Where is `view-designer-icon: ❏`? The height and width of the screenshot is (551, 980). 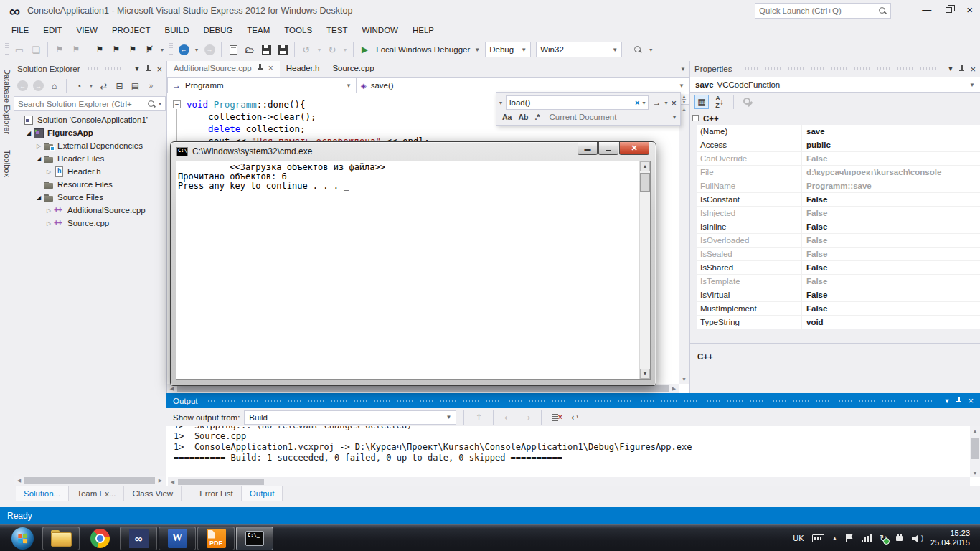 view-designer-icon: ❏ is located at coordinates (36, 50).